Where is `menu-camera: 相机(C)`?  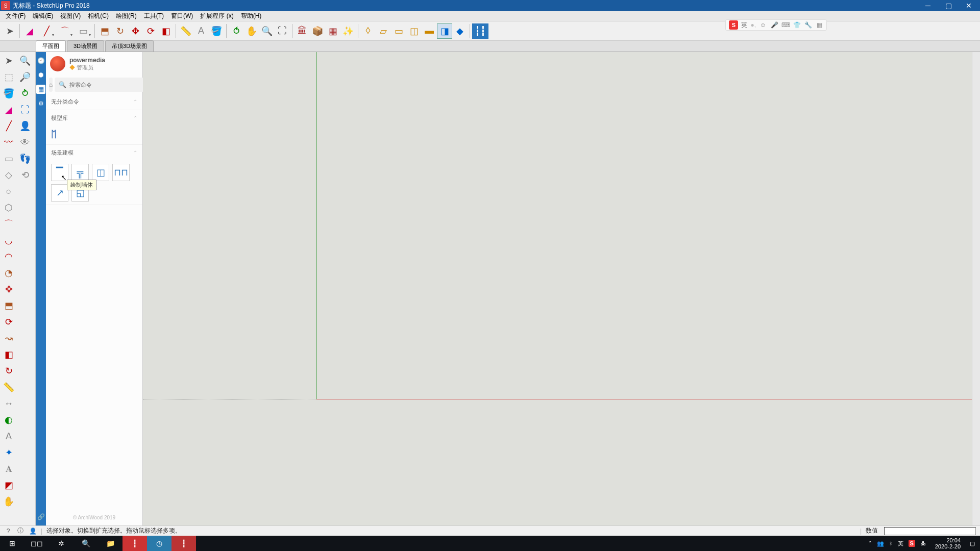
menu-camera: 相机(C) is located at coordinates (98, 16).